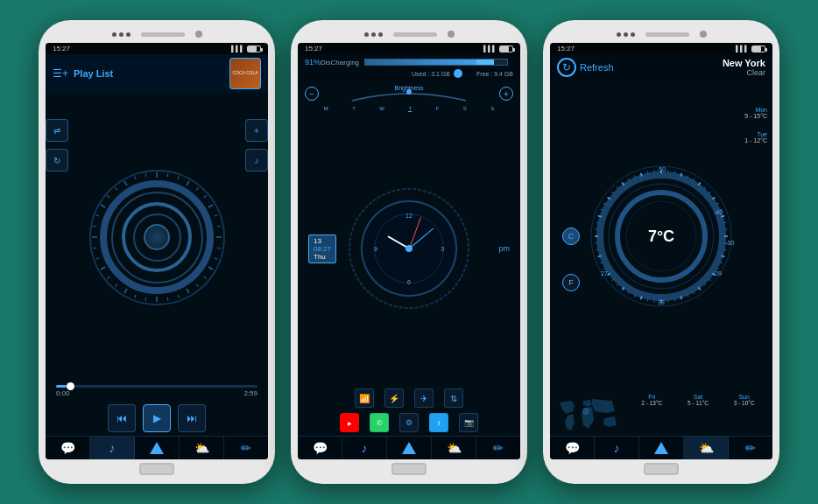 This screenshot has height=504, width=818. What do you see at coordinates (743, 49) in the screenshot?
I see `signal-icon-3: ▌▌▌` at bounding box center [743, 49].